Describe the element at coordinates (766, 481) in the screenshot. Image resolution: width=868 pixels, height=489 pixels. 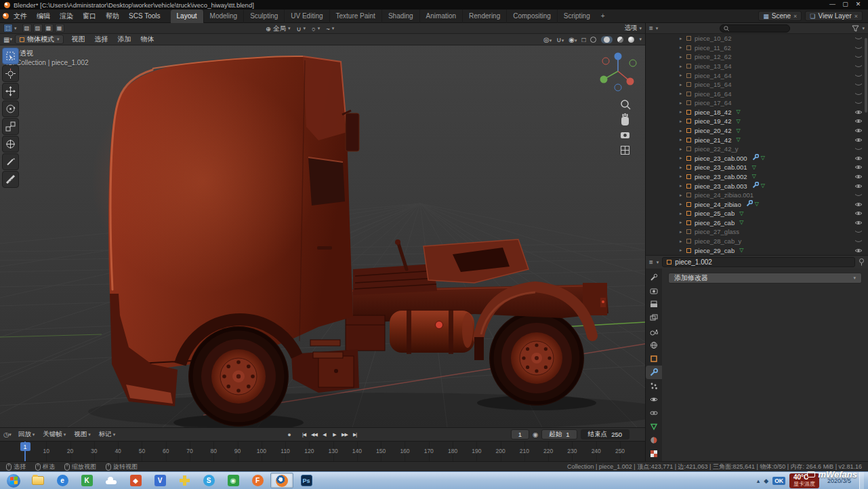
I see `tray-network-icon: ◆` at that location.